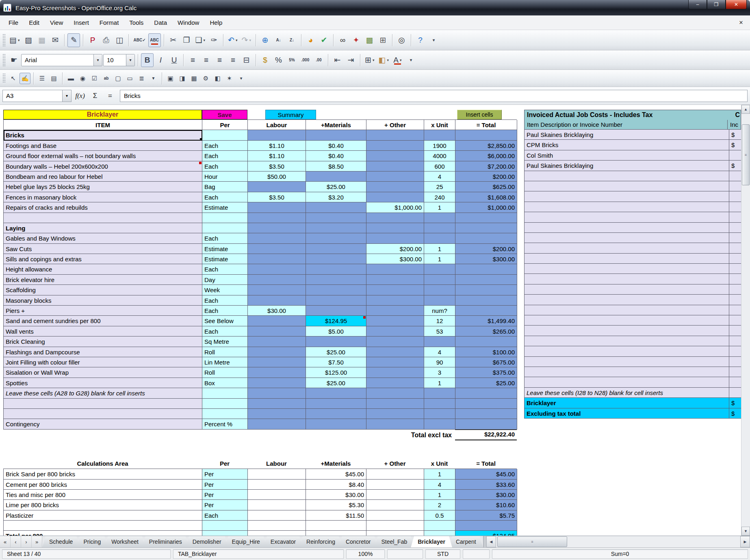 The width and height of the screenshot is (750, 560). What do you see at coordinates (486, 474) in the screenshot?
I see `cell-total: $45.00` at bounding box center [486, 474].